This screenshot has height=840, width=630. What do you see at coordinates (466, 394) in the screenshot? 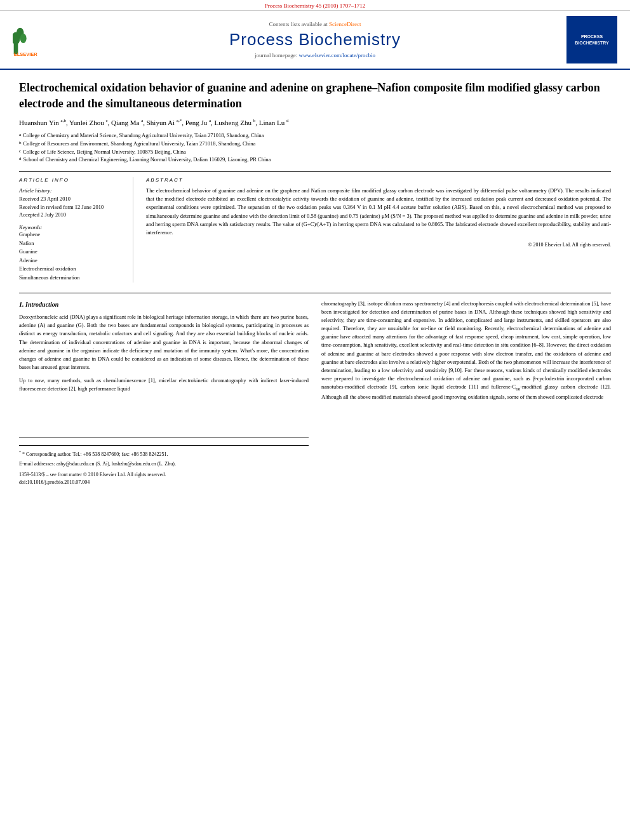
I see `right-body-col: chromatography [3], isotope dilution mas…` at bounding box center [466, 394].